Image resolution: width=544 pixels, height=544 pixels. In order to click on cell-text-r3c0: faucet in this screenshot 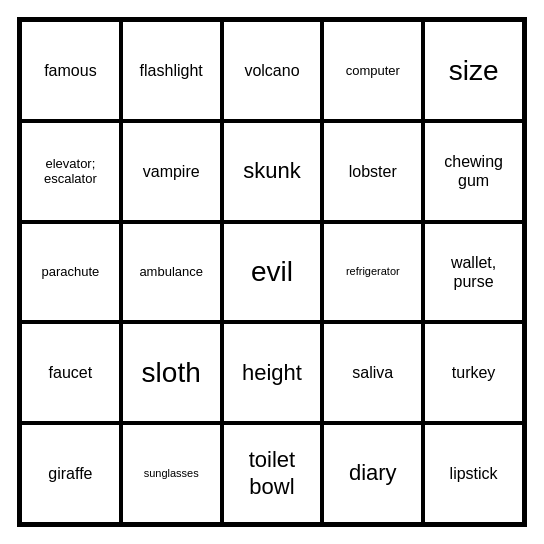, I will do `click(71, 372)`.